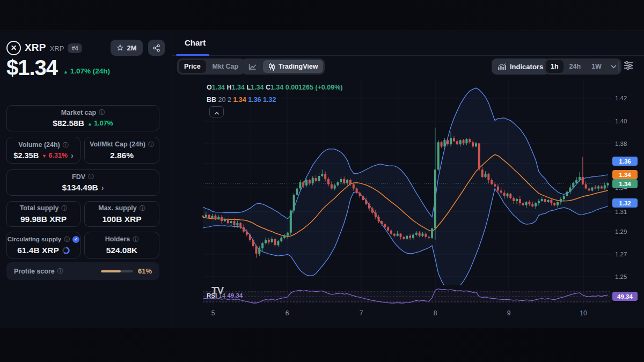  What do you see at coordinates (121, 219) in the screenshot?
I see `max-supply-value: 100B XRP` at bounding box center [121, 219].